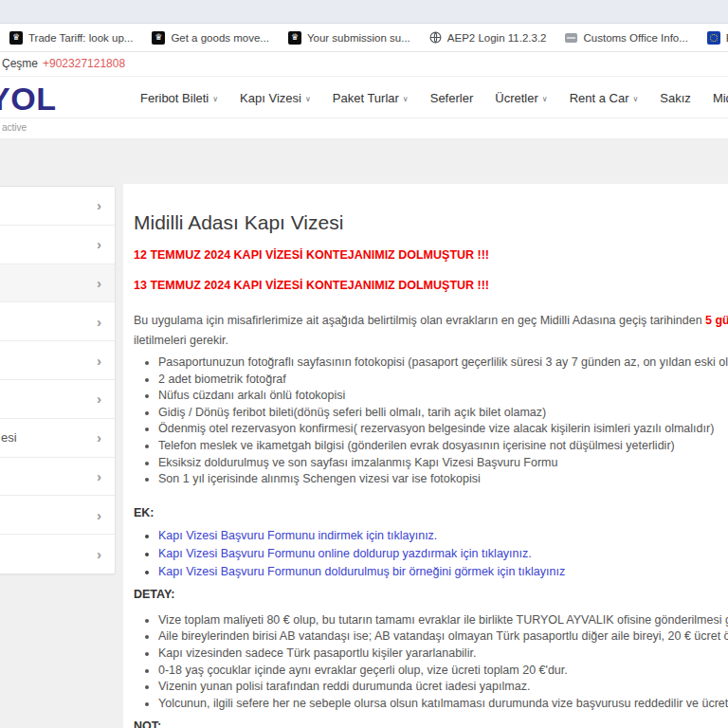 The height and width of the screenshot is (728, 728). I want to click on not-heading: NOT:, so click(430, 724).